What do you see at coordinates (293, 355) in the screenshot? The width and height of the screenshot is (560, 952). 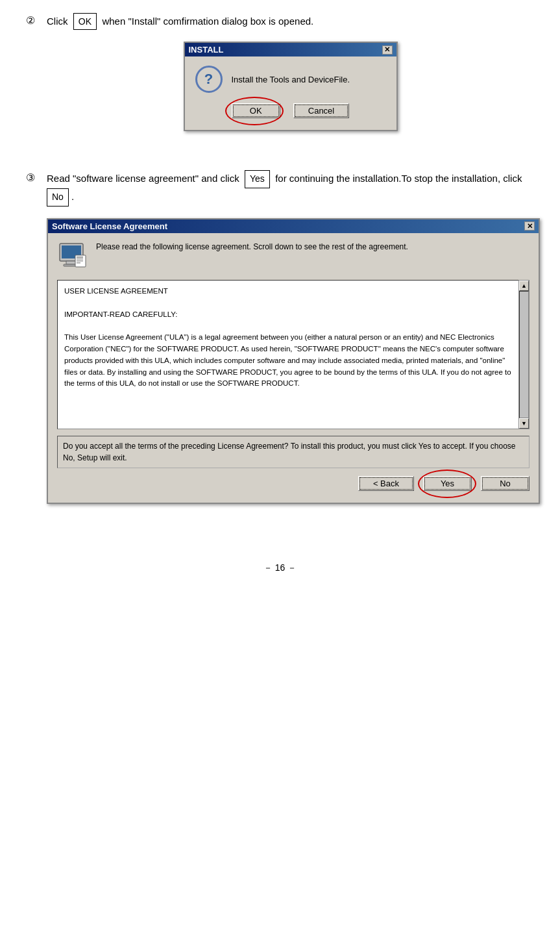 I see `sla-text-area-wrapper: USER LICENSE AGREEMENT IMPORTANT-READ CA…` at bounding box center [293, 355].